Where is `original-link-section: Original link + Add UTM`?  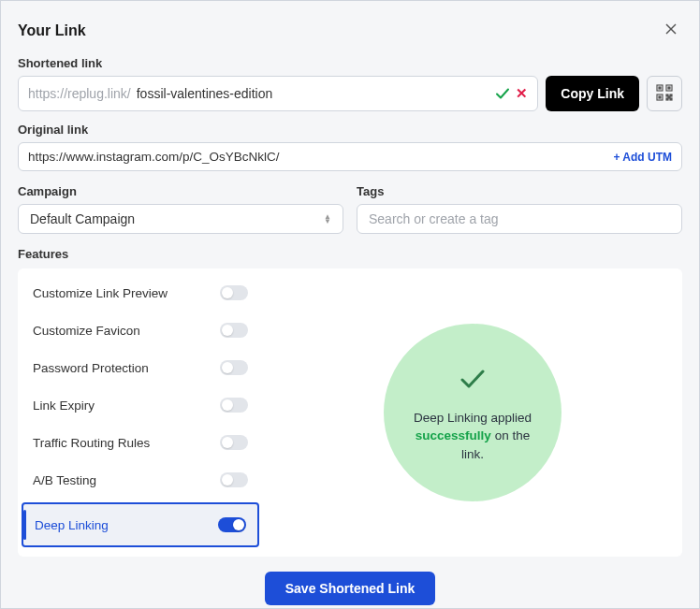 original-link-section: Original link + Add UTM is located at coordinates (350, 147).